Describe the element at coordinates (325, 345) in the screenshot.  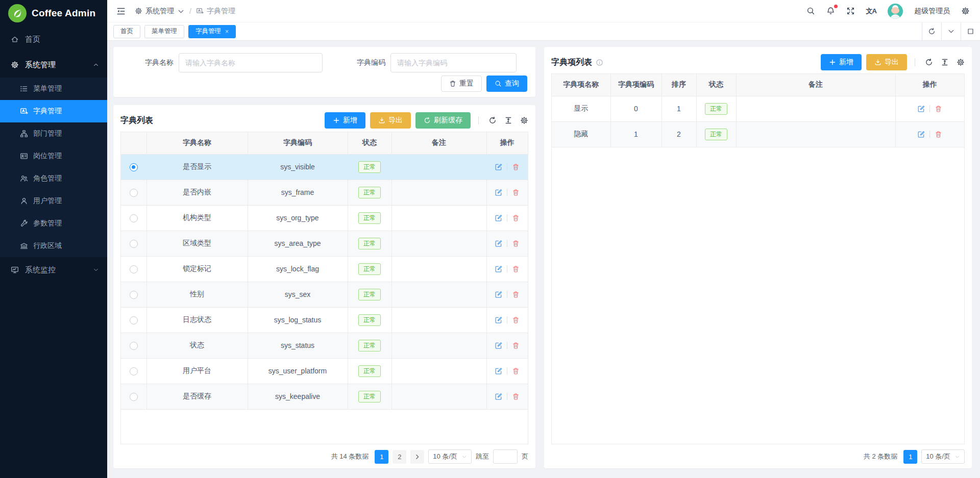
I see `table-row: 状态 sys_status 正常` at that location.